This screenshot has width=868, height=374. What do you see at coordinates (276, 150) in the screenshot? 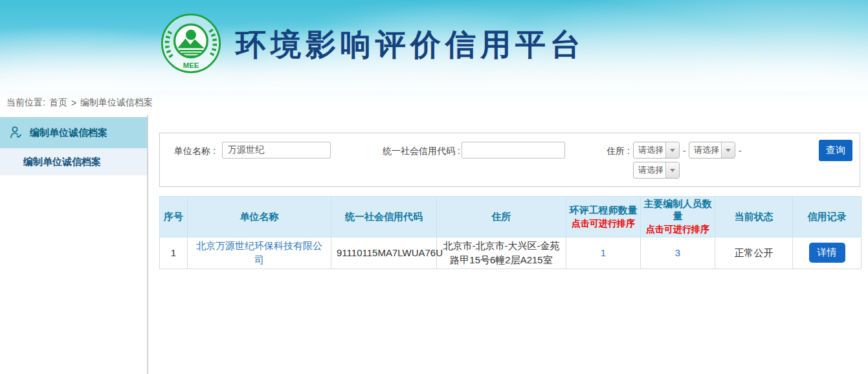
I see `unit-name-input` at bounding box center [276, 150].